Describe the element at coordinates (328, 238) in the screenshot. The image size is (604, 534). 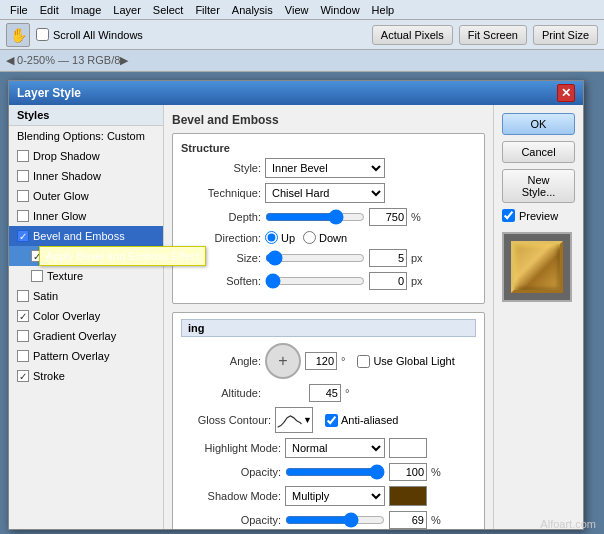
I see `direction-row: Direction: Up Down` at that location.